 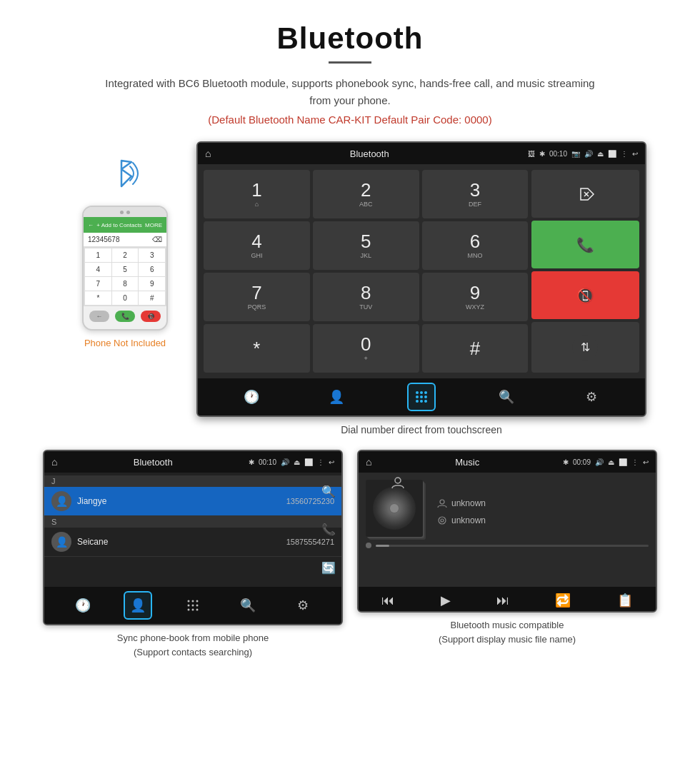 I want to click on album-user-icon, so click(x=398, y=484).